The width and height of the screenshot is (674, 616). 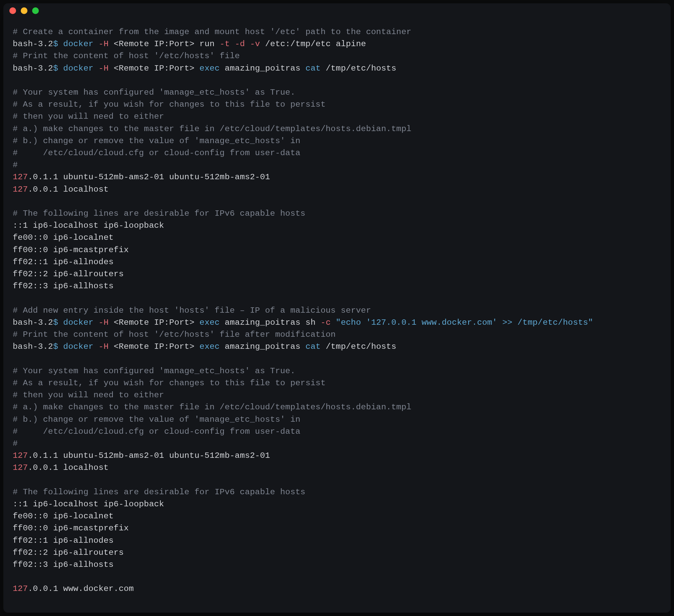 I want to click on comment-text: #, so click(x=15, y=165).